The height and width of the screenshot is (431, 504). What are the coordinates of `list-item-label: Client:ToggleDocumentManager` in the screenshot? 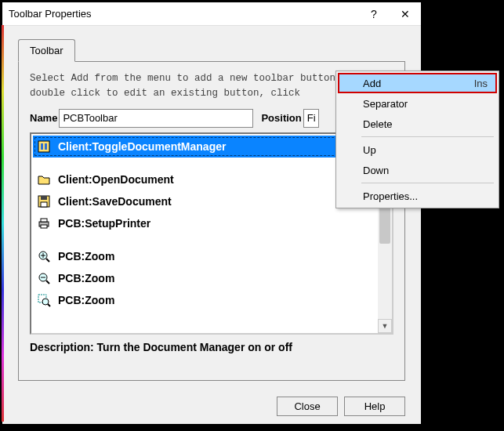 It's located at (142, 147).